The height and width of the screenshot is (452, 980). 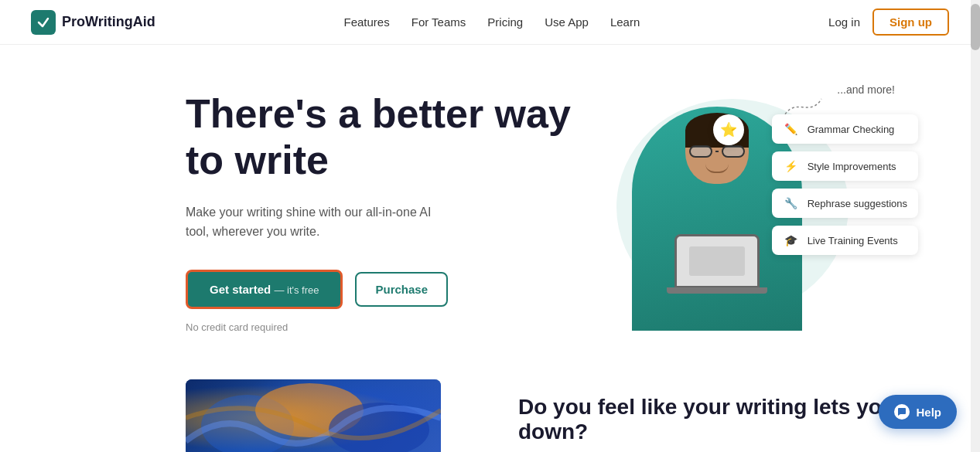 What do you see at coordinates (911, 22) in the screenshot?
I see `signup-button: Sign up` at bounding box center [911, 22].